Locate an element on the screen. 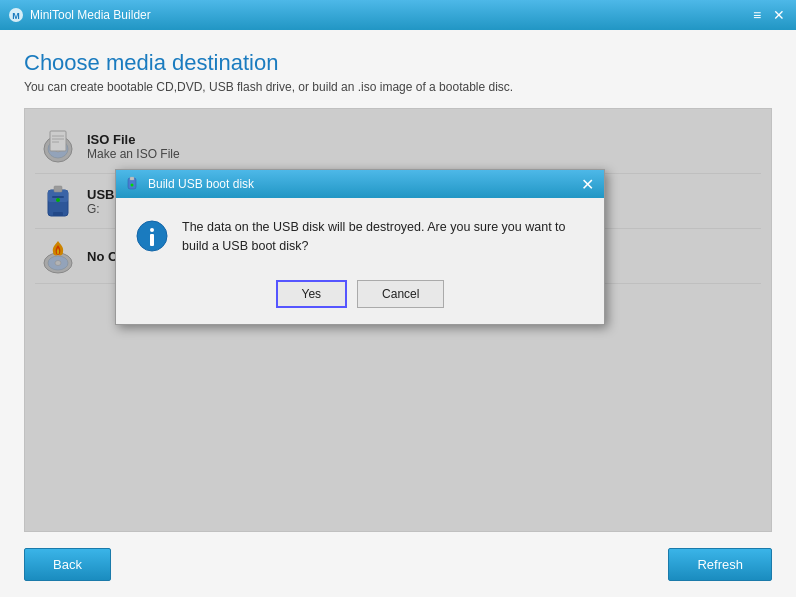 This screenshot has height=597, width=796. info-icon is located at coordinates (152, 236).